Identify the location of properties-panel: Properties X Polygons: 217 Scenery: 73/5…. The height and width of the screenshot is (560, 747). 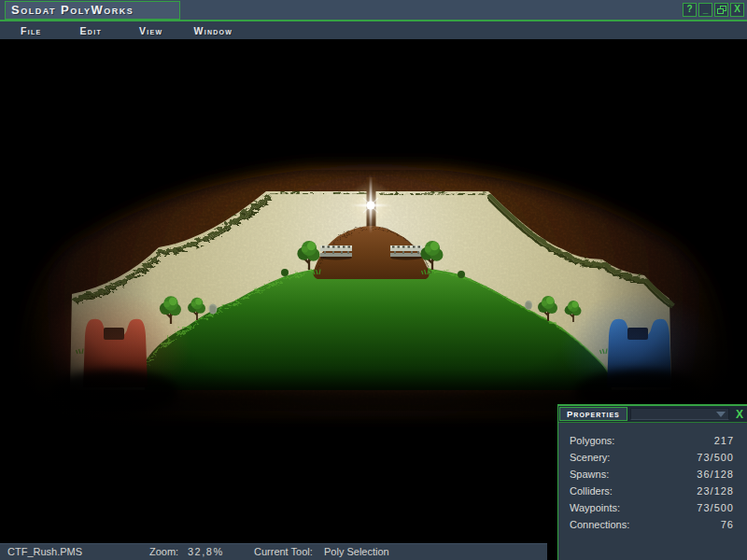
(652, 482).